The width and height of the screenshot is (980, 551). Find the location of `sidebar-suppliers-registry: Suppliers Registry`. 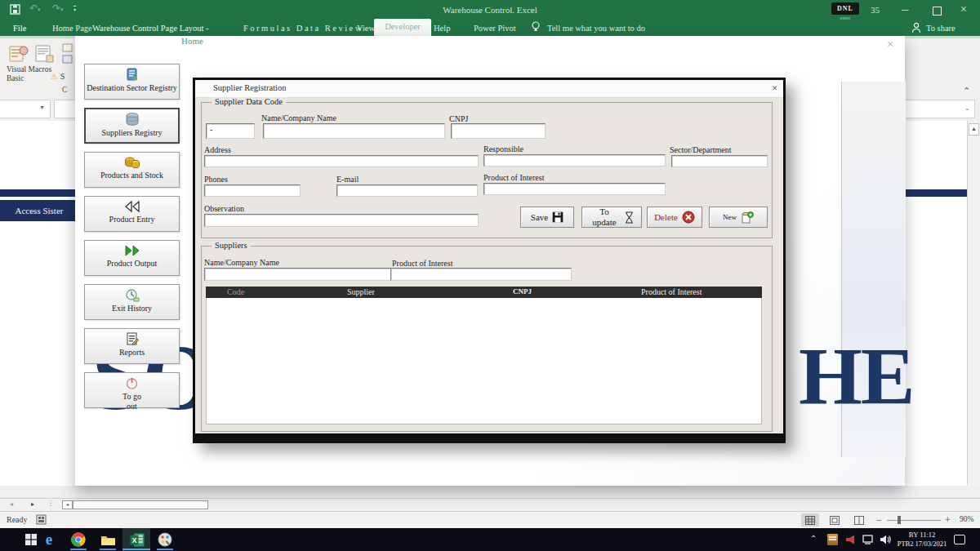

sidebar-suppliers-registry: Suppliers Registry is located at coordinates (132, 126).